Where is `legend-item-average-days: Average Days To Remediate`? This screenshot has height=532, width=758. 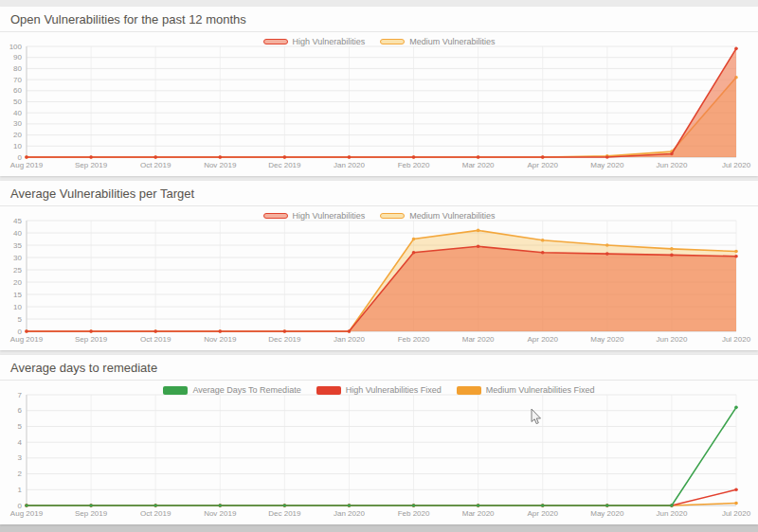 legend-item-average-days: Average Days To Remediate is located at coordinates (231, 390).